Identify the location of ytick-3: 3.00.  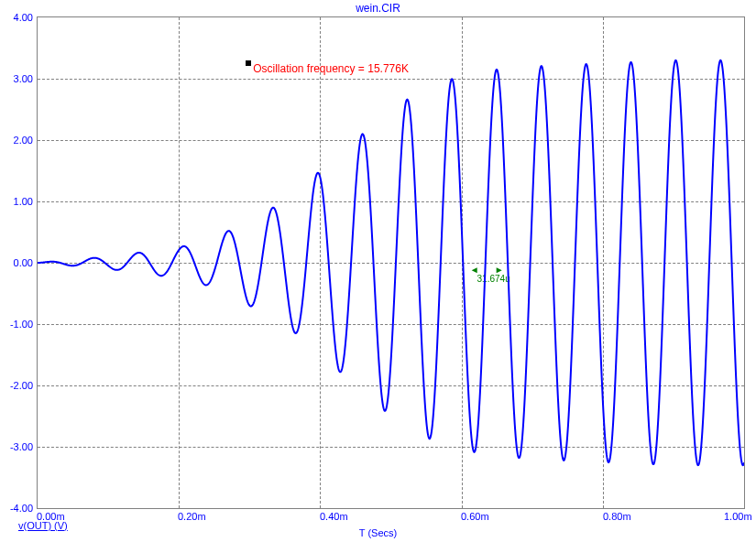
(16, 79).